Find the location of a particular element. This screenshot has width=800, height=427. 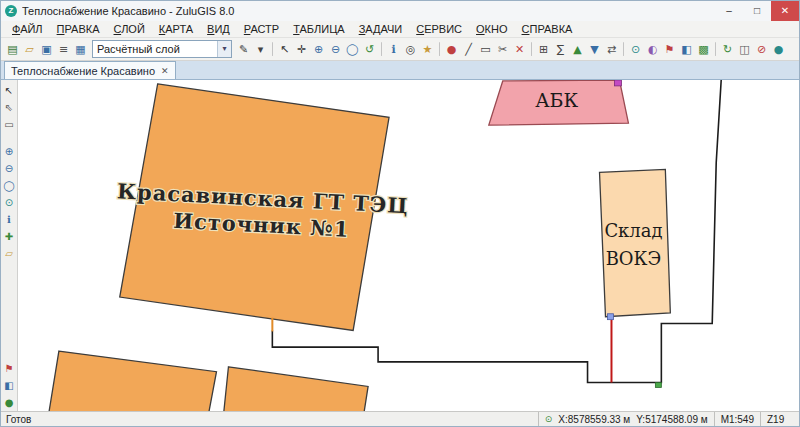

disable-icon: ⊘ is located at coordinates (762, 50).